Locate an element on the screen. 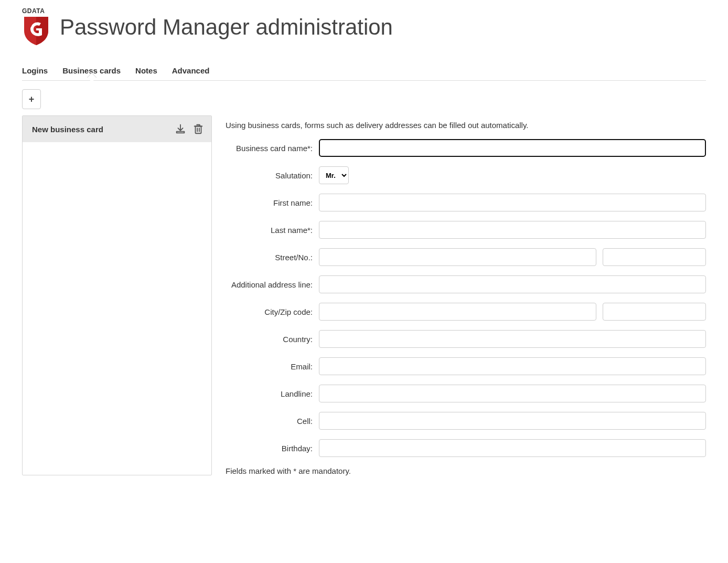 The image size is (728, 563). delete-icon is located at coordinates (198, 129).